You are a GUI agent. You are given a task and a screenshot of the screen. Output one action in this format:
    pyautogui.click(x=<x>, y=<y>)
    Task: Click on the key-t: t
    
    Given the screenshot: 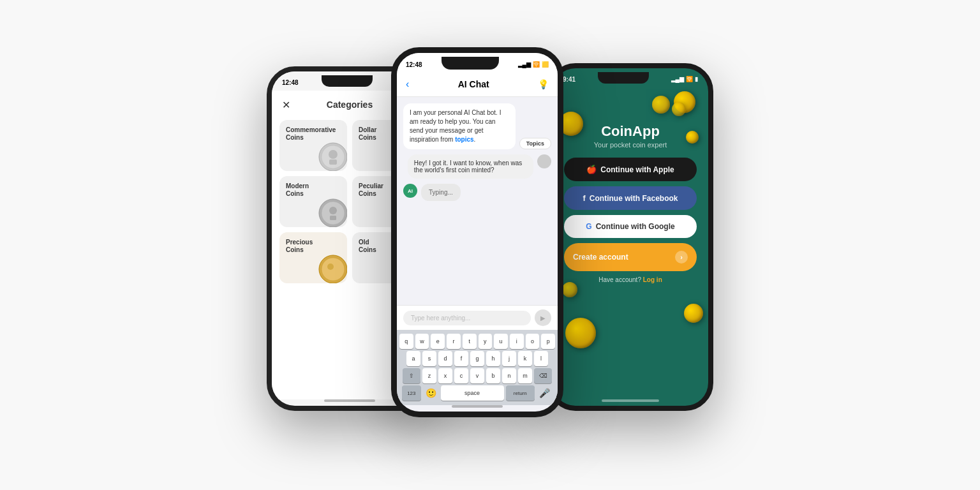 What is the action you would take?
    pyautogui.click(x=470, y=341)
    